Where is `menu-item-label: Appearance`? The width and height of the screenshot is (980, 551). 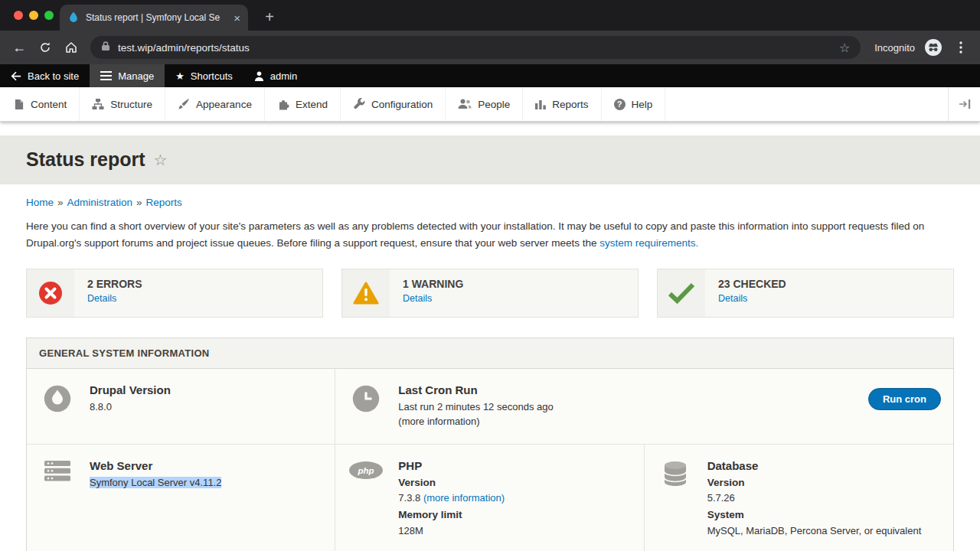 menu-item-label: Appearance is located at coordinates (224, 104).